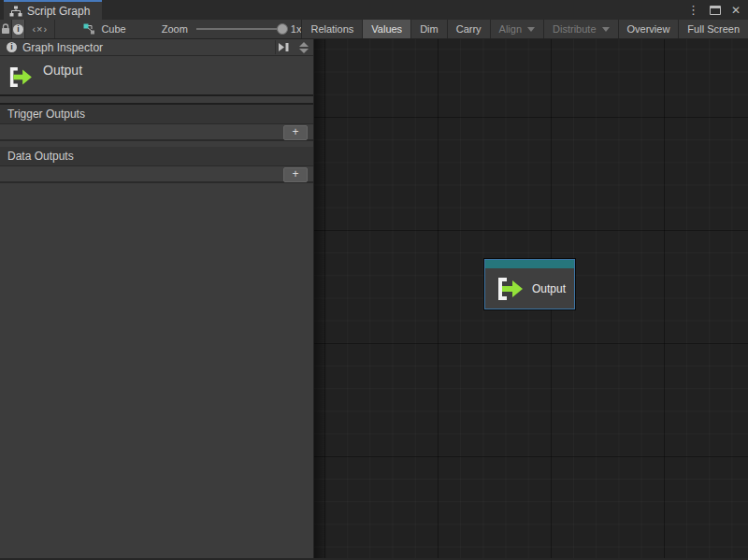 This screenshot has width=748, height=560. Describe the element at coordinates (511, 29) in the screenshot. I see `button-label: Align` at that location.